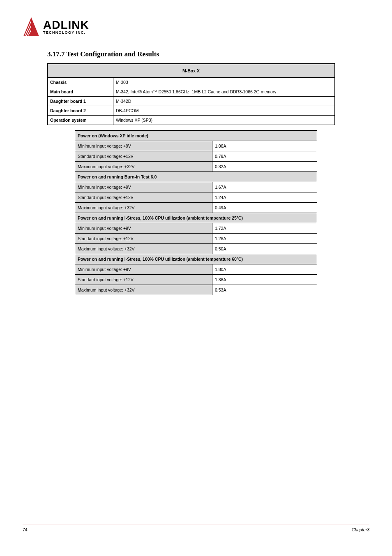 The width and height of the screenshot is (392, 556). I want to click on table-row: Minimum input voltage: +9V1.06A, so click(196, 146).